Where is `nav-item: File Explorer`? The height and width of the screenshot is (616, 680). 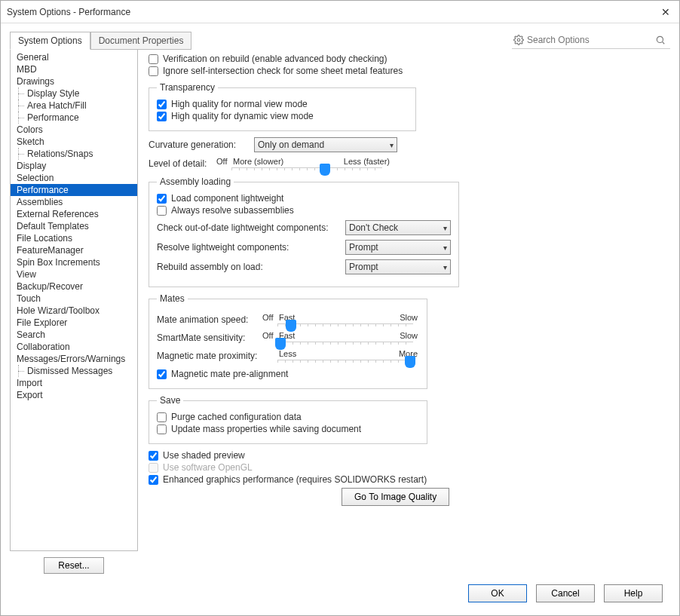 nav-item: File Explorer is located at coordinates (74, 323).